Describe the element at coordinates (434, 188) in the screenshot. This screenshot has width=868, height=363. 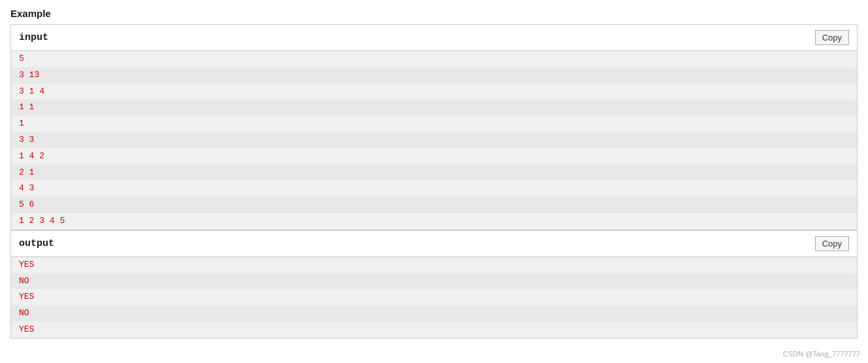
I see `input-line: 4 3` at that location.